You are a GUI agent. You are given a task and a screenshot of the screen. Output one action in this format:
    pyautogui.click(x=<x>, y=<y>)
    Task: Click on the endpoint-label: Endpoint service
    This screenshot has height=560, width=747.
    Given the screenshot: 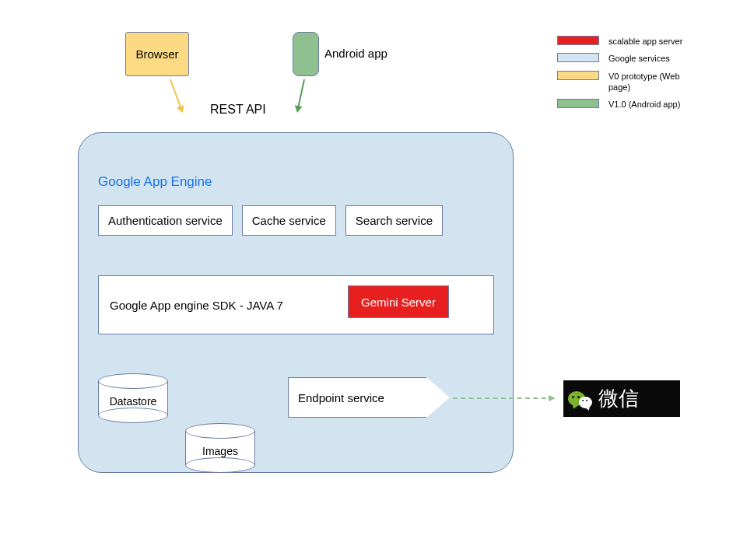 What is the action you would take?
    pyautogui.click(x=341, y=398)
    